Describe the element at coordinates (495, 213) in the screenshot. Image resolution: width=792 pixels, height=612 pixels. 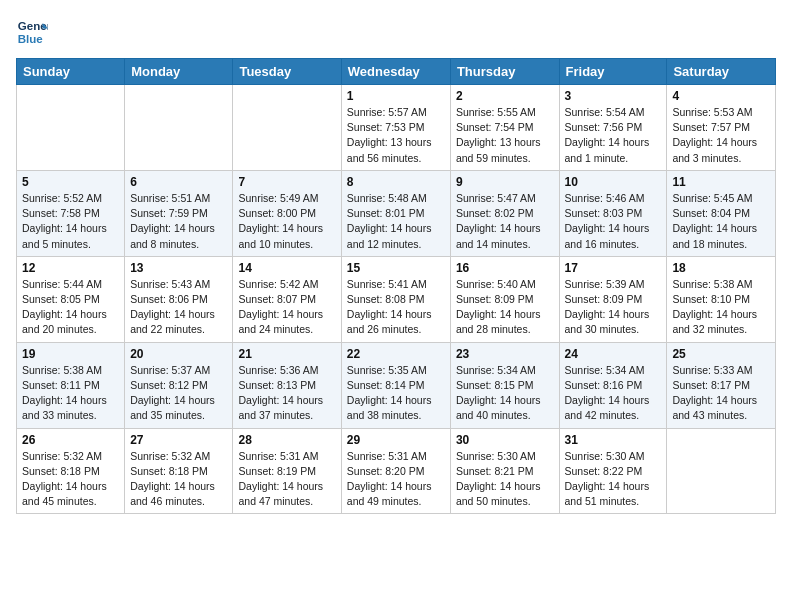
I see `sunset-text: Sunset: 8:02 PM` at that location.